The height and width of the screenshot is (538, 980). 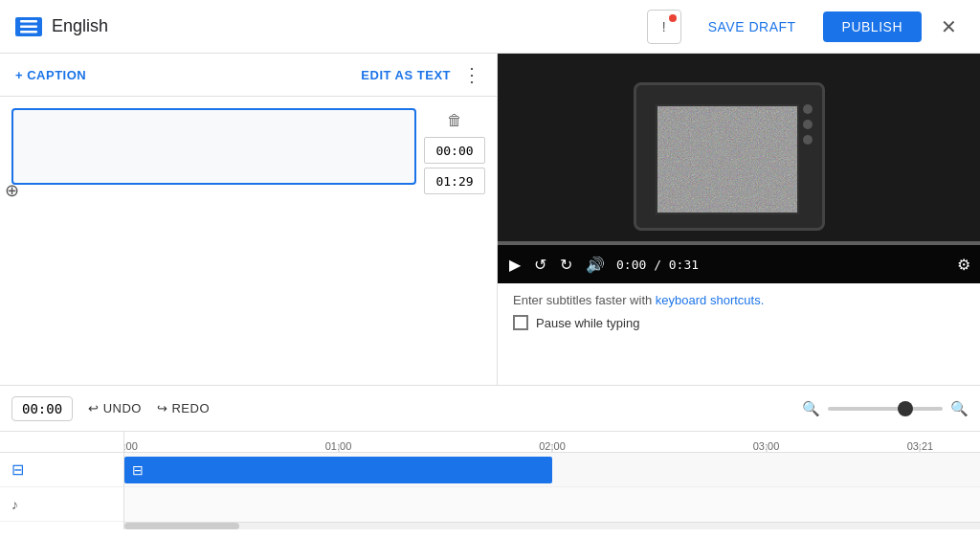 I want to click on rewind-icon: ↺, so click(x=540, y=264).